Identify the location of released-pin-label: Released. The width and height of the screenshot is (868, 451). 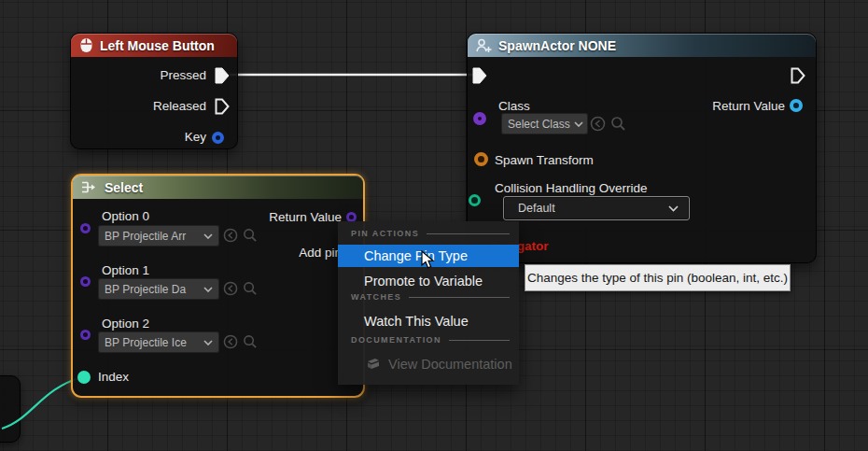
(179, 106).